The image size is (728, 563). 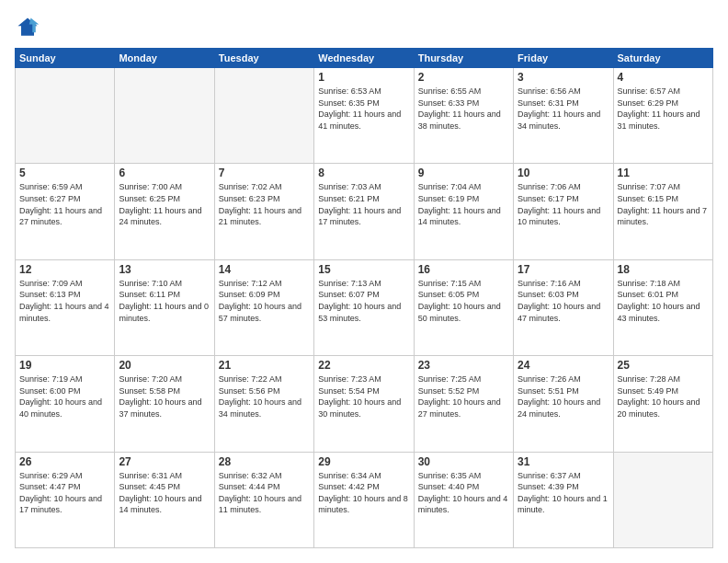 I want to click on calendar-cell: 2Sunrise: 6:55 AM Sunset: 6:33 PM Daylig…, so click(x=463, y=116).